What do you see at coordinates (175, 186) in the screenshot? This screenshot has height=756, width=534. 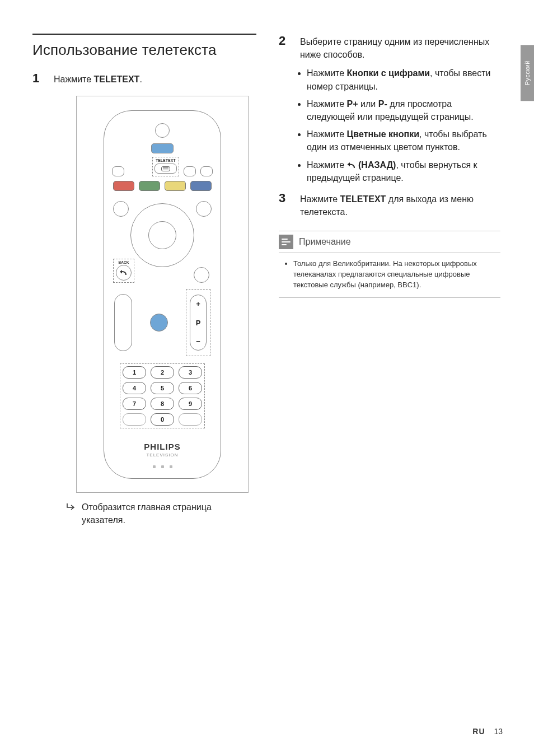 I see `yellow-button` at bounding box center [175, 186].